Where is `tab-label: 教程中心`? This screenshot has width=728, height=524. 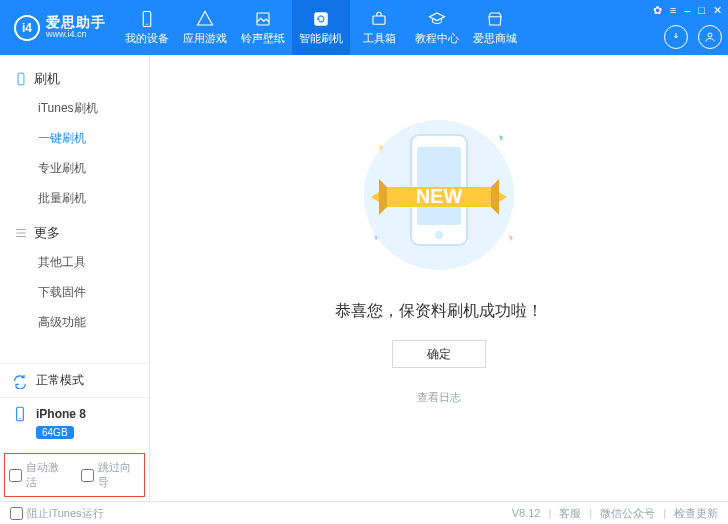
tab-label: 教程中心 is located at coordinates (437, 38).